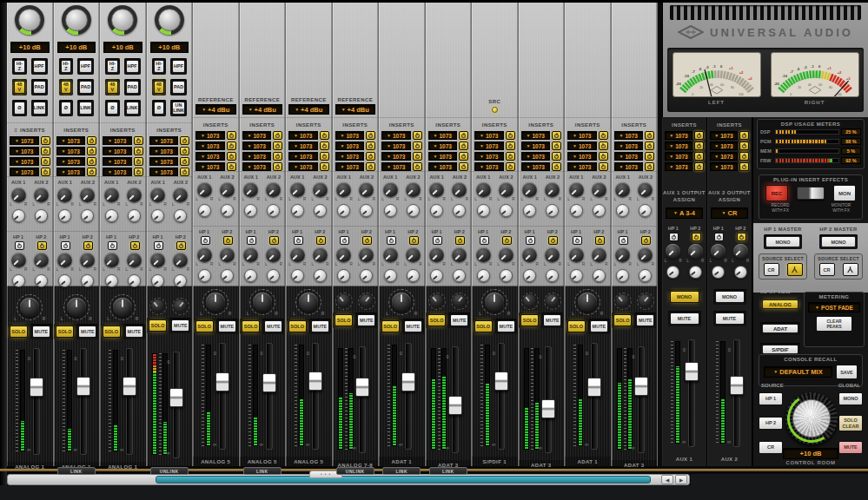 The width and height of the screenshot is (868, 500). What do you see at coordinates (645, 210) in the screenshot?
I see `aux-pan-knob` at bounding box center [645, 210].